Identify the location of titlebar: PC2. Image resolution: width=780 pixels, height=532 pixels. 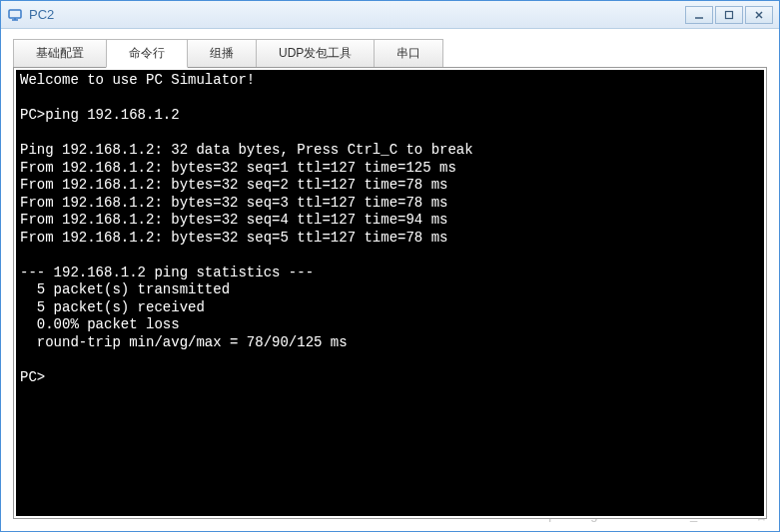
(390, 15).